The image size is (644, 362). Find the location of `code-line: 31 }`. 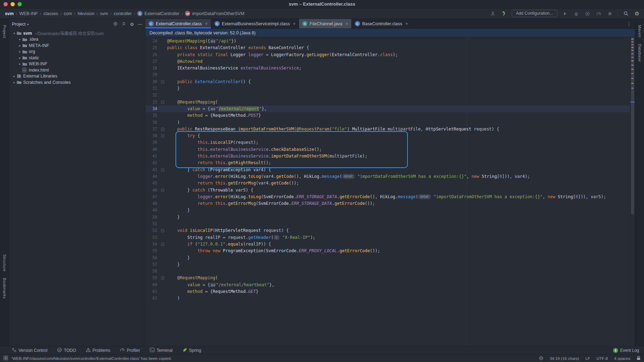

code-line: 31 } is located at coordinates (387, 88).